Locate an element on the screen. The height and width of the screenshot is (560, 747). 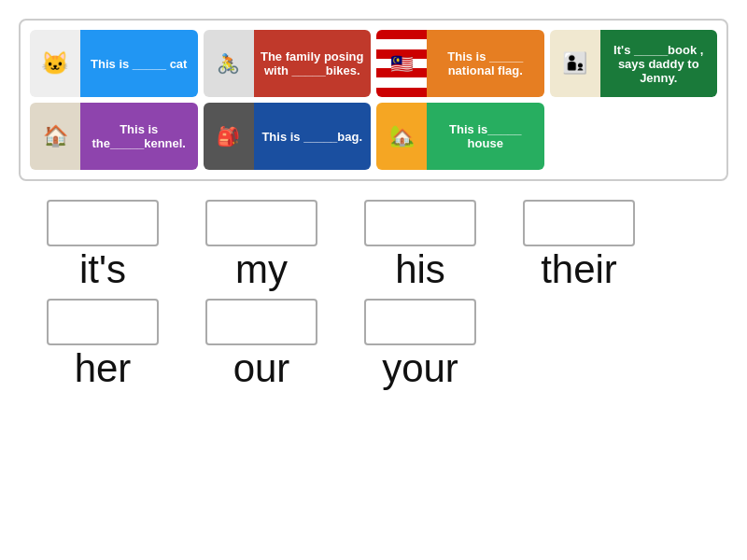
word-item-our: our is located at coordinates (261, 343).